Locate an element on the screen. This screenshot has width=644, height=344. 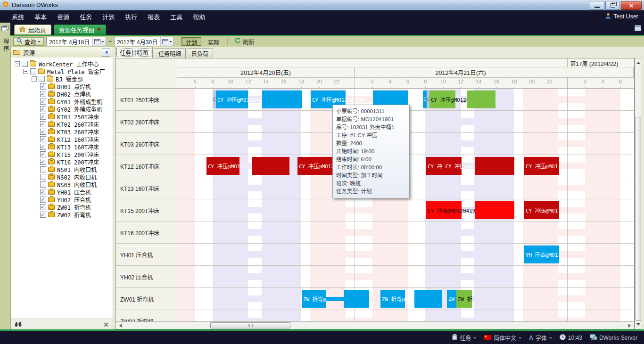
vertical-scroll-thumb is located at coordinates (638, 219).